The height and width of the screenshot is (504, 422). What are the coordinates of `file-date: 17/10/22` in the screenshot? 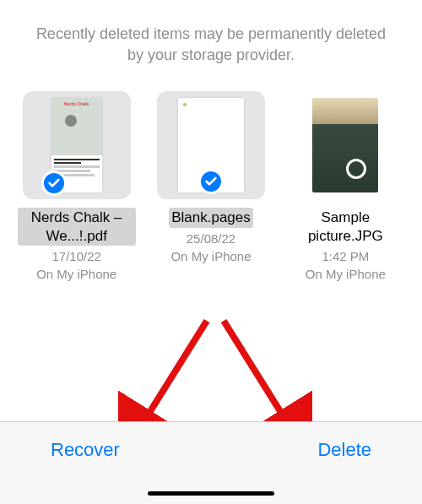 It's located at (76, 257).